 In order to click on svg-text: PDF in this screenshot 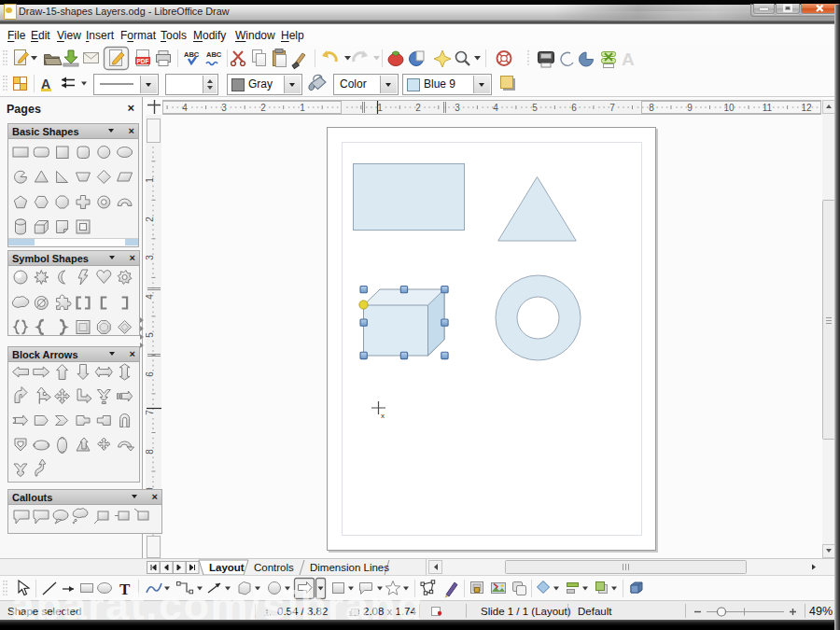, I will do `click(144, 62)`.